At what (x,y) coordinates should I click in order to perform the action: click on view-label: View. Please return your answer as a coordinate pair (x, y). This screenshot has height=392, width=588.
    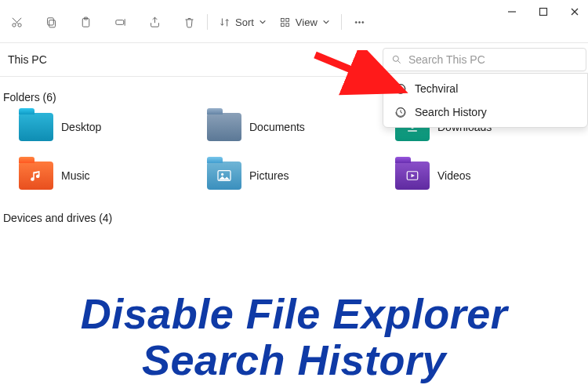
    Looking at the image, I should click on (307, 22).